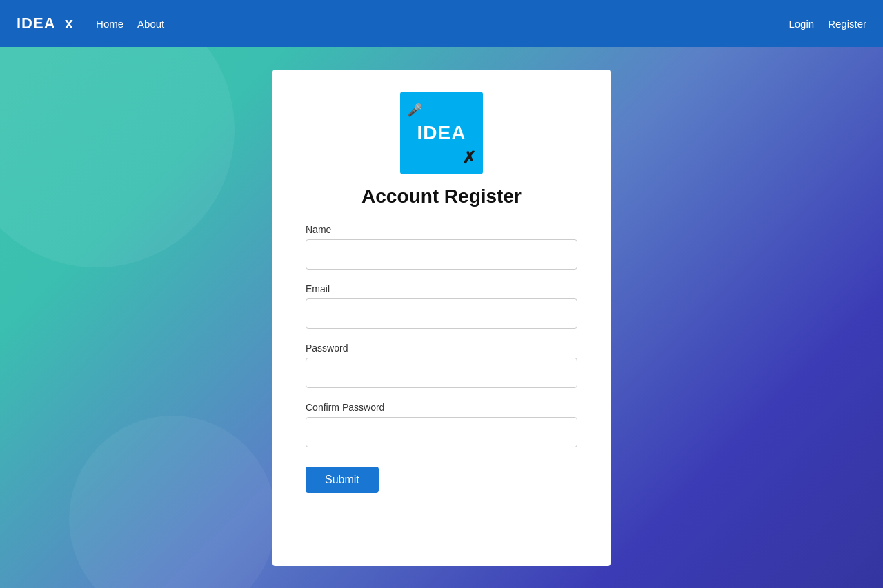 The width and height of the screenshot is (883, 588). What do you see at coordinates (442, 373) in the screenshot?
I see `password-input` at bounding box center [442, 373].